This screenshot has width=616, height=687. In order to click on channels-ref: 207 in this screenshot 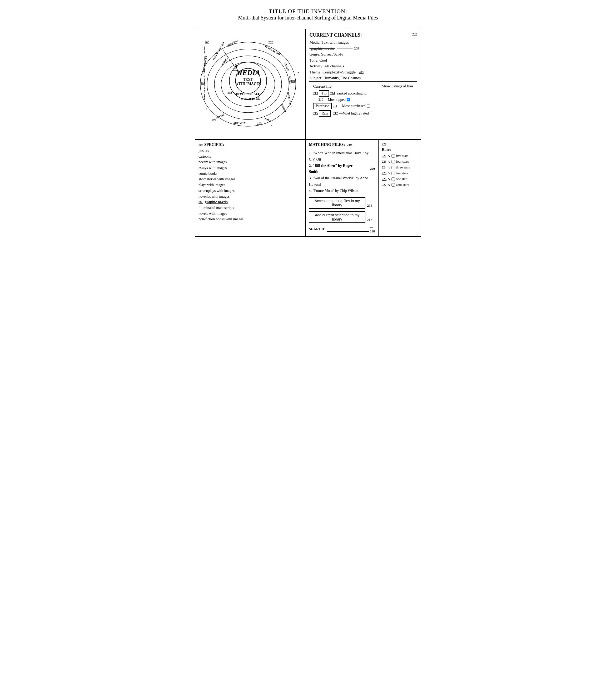, I will do `click(415, 35)`.